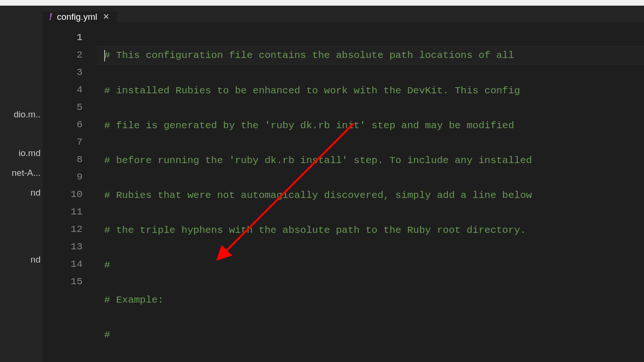  I want to click on line-number: 3, so click(62, 73).